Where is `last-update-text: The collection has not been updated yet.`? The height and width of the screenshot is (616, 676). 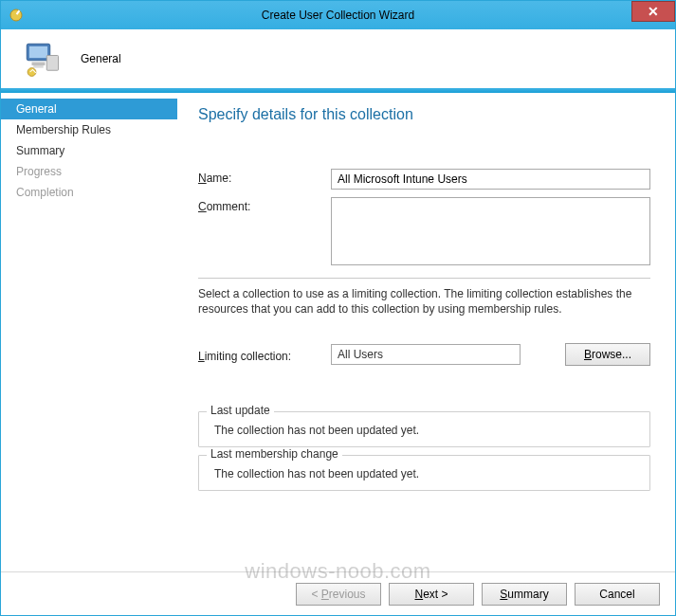
last-update-text: The collection has not been updated yet. is located at coordinates (425, 428).